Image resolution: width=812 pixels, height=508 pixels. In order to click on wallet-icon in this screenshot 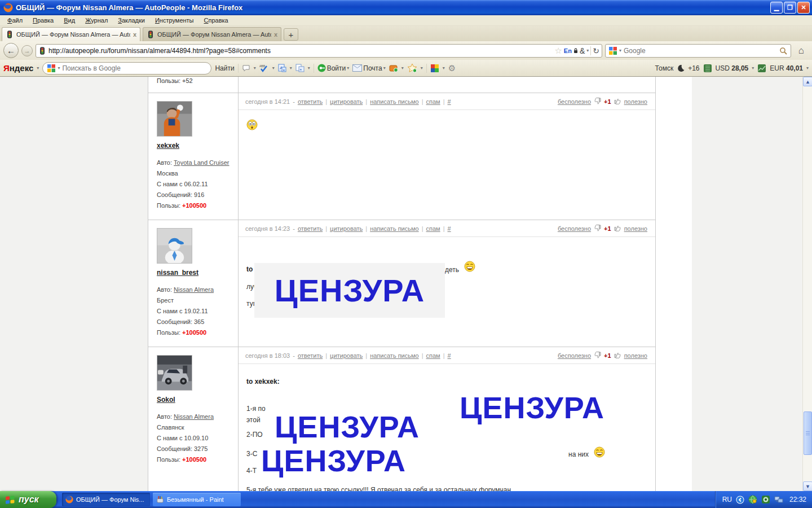, I will do `click(394, 68)`.